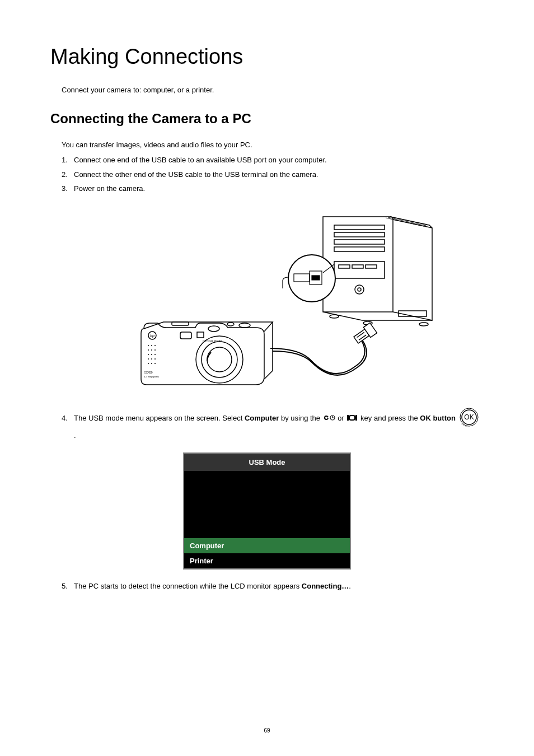  I want to click on ok-label: OK, so click(469, 417).